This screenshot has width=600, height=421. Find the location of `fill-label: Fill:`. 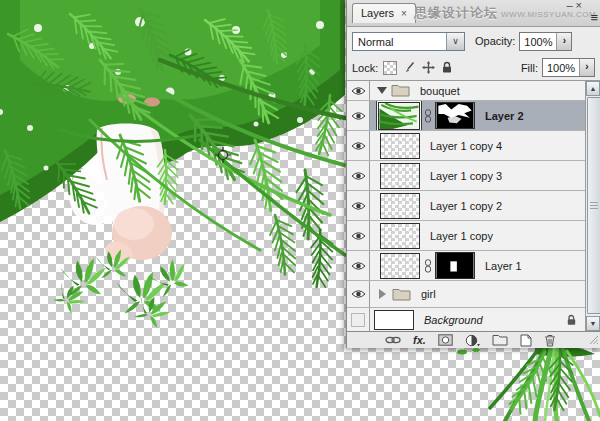

fill-label: Fill: is located at coordinates (530, 68).